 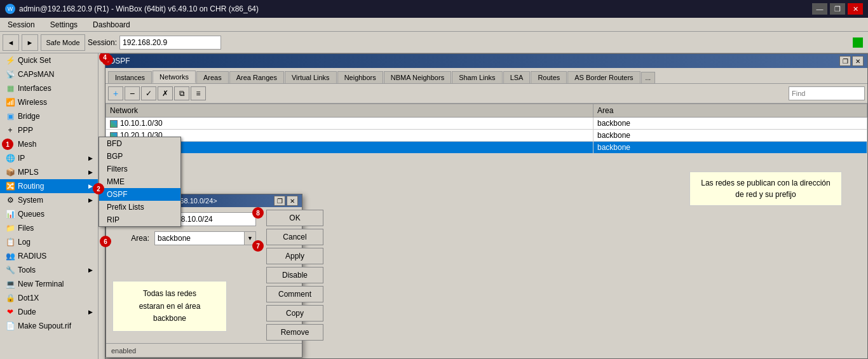 I want to click on sidebar-item-capsman: 📡 CAPsMAN, so click(x=49, y=74).